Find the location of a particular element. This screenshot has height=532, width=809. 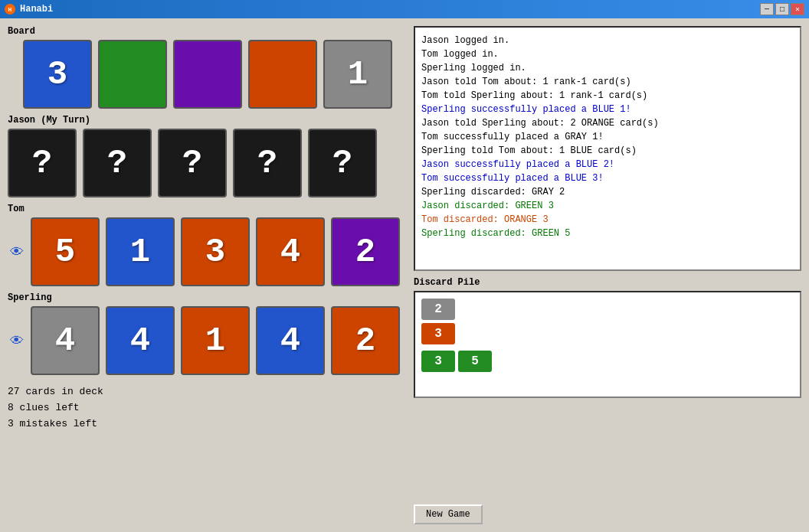

sperling-eye-icon: 👁 is located at coordinates (17, 341).